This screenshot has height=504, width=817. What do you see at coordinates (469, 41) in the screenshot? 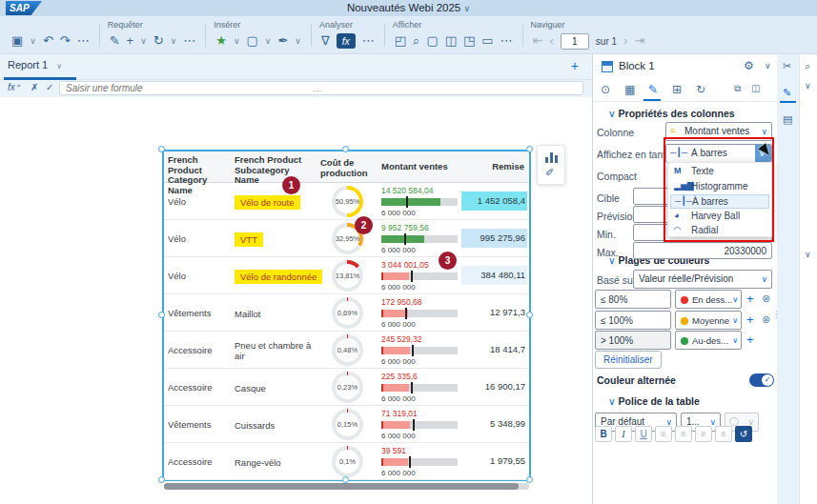
I see `export-icon: ◳` at bounding box center [469, 41].